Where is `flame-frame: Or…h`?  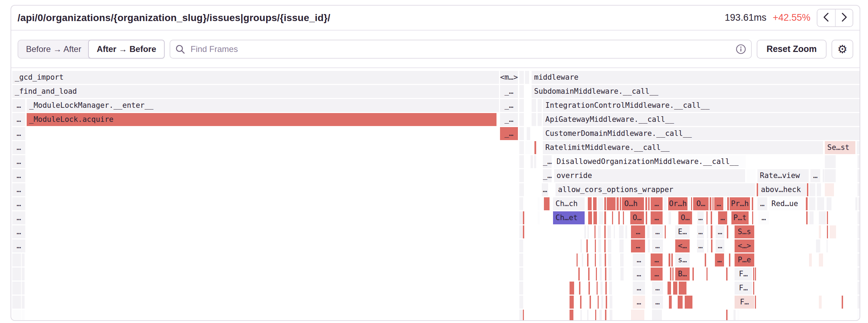 flame-frame: Or…h is located at coordinates (678, 204).